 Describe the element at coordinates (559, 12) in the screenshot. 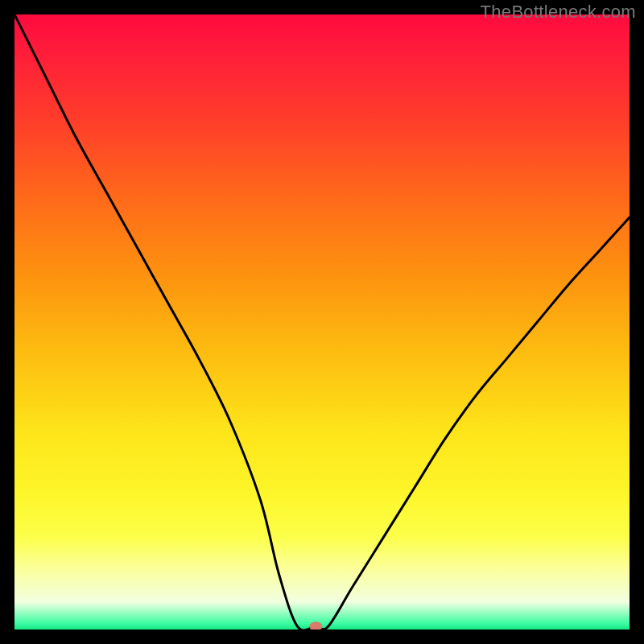

I see `watermark-label: TheBottleneck.com` at that location.